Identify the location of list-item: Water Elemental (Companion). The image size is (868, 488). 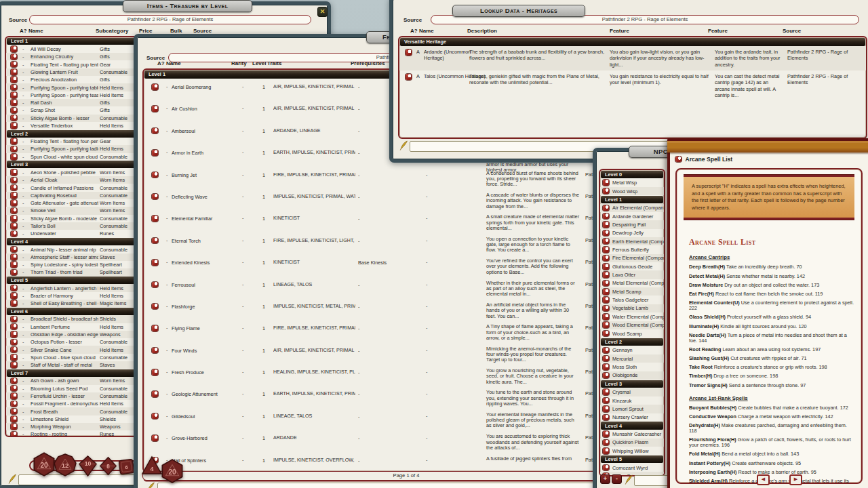
(632, 317).